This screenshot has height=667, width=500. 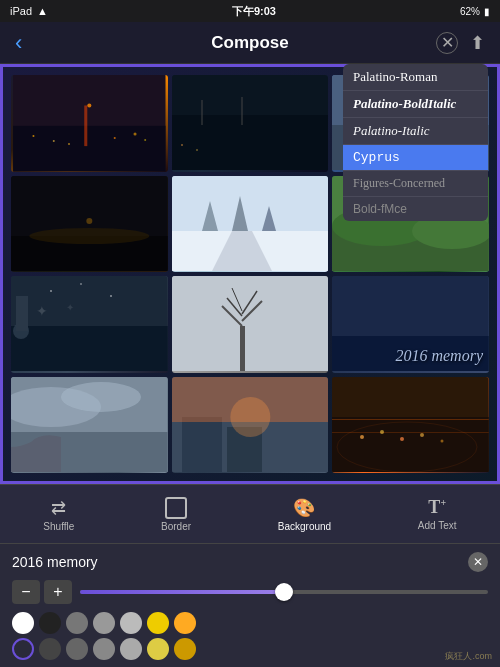 What do you see at coordinates (58, 508) in the screenshot?
I see `shuffle-icon: ⇄` at bounding box center [58, 508].